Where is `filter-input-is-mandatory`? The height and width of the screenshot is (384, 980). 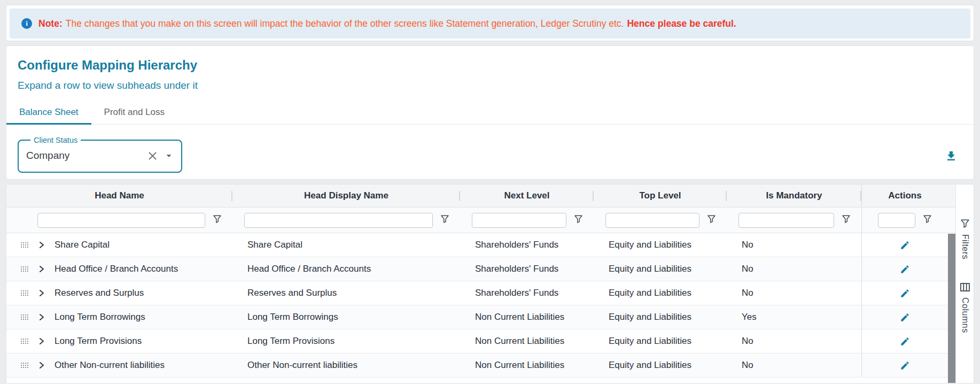 filter-input-is-mandatory is located at coordinates (787, 220).